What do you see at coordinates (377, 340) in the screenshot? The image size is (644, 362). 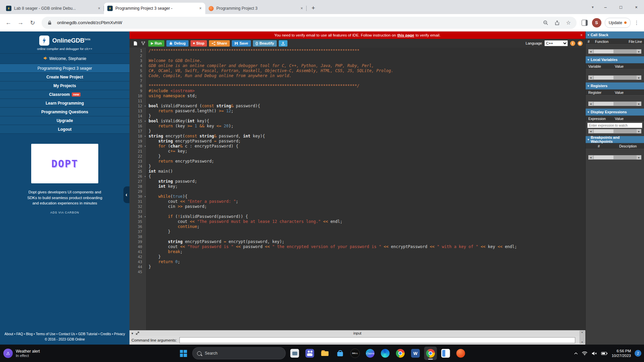 I see `command-line-input` at bounding box center [377, 340].